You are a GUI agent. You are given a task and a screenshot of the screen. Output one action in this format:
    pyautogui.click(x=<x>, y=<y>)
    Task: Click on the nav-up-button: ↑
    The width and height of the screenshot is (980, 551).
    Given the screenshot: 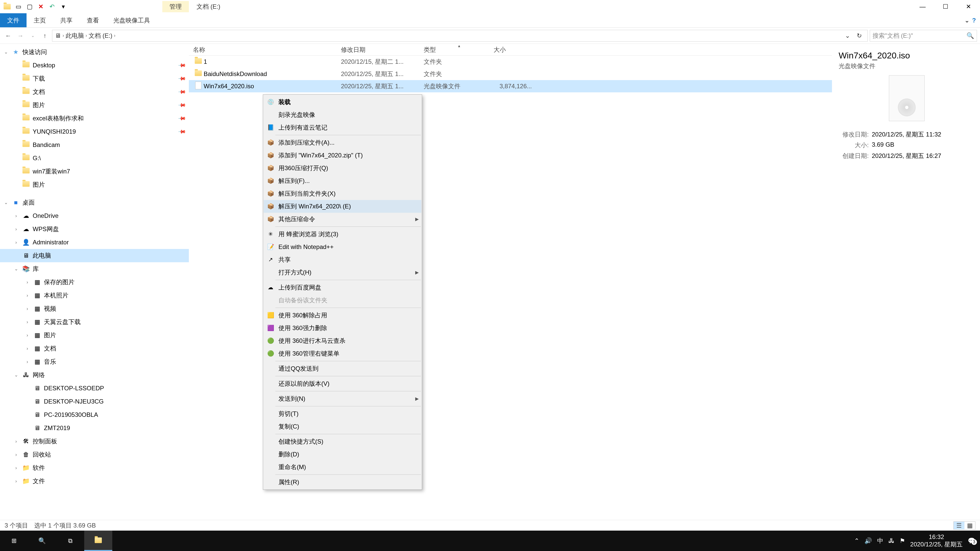 What is the action you would take?
    pyautogui.click(x=45, y=36)
    